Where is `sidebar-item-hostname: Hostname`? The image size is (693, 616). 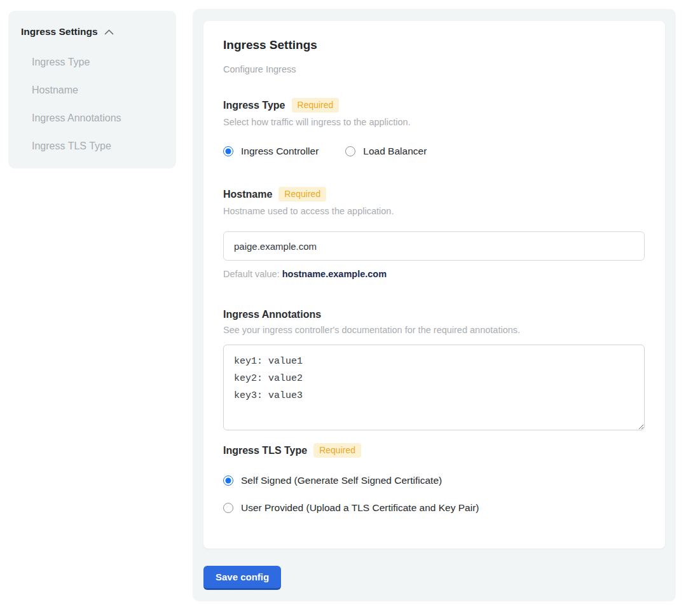 sidebar-item-hostname: Hostname is located at coordinates (93, 90).